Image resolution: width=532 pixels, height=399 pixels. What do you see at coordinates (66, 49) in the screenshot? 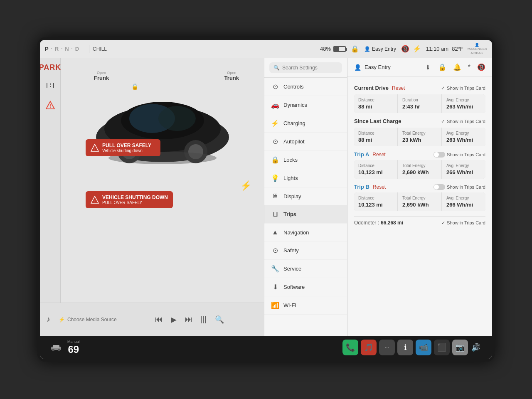
I see `prnd-n: N` at bounding box center [66, 49].